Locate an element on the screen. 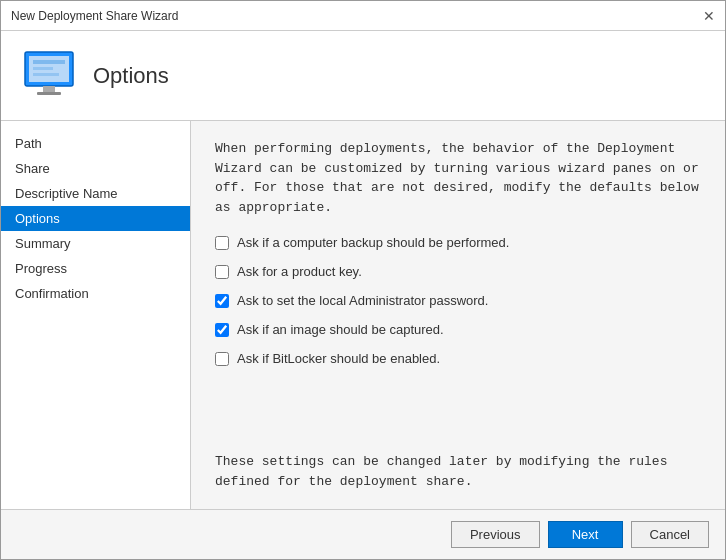 Image resolution: width=726 pixels, height=560 pixels. computer-icon is located at coordinates (49, 76).